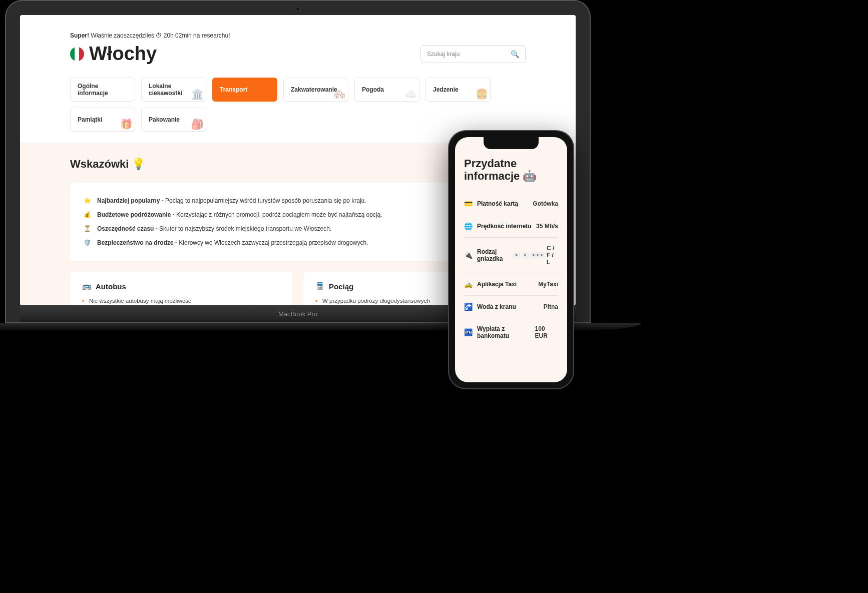 Image resolution: width=868 pixels, height=593 pixels. I want to click on info-left: 🚕 Aplikacja Taxi, so click(491, 284).